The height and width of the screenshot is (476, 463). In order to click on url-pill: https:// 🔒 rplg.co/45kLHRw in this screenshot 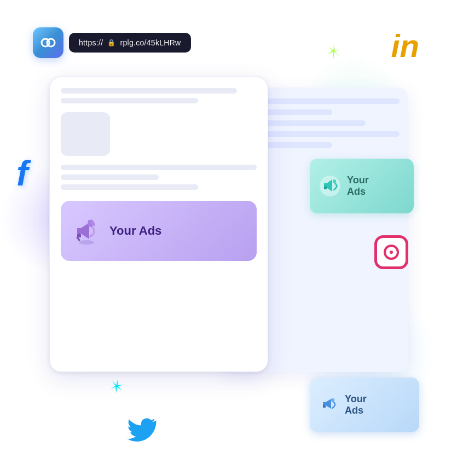, I will do `click(130, 43)`.